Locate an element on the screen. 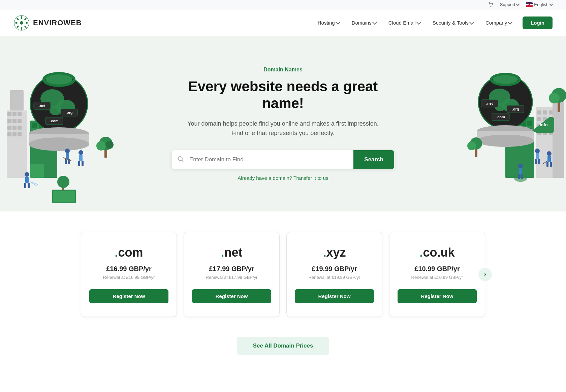 This screenshot has width=566, height=392. register-net-button: Register Now is located at coordinates (232, 296).